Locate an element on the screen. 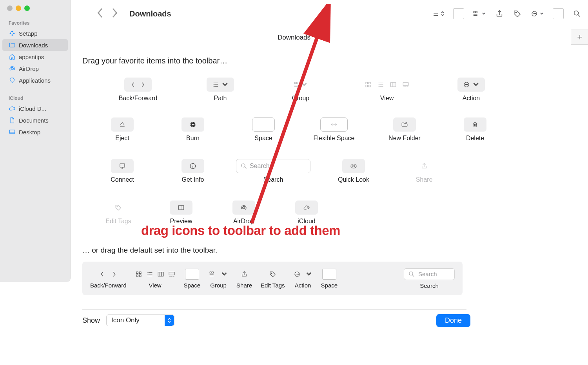 The image size is (588, 365). palette-item-airdrop: AirDrop is located at coordinates (244, 213).